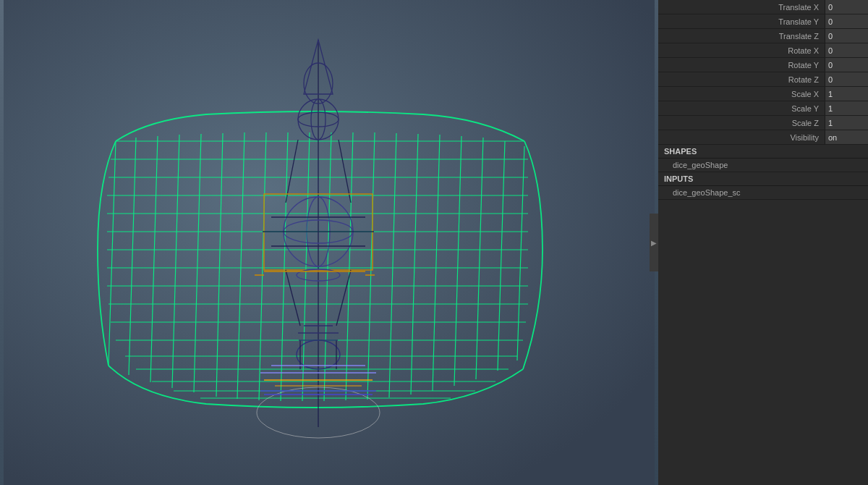  Describe the element at coordinates (763, 138) in the screenshot. I see `visibility-row: Visibility on` at that location.